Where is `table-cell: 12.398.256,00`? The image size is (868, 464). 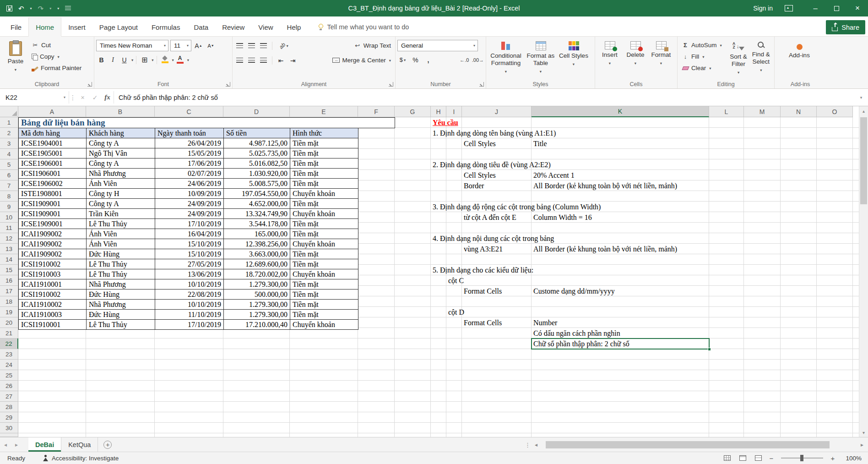
table-cell: 12.398.256,00 is located at coordinates (257, 244).